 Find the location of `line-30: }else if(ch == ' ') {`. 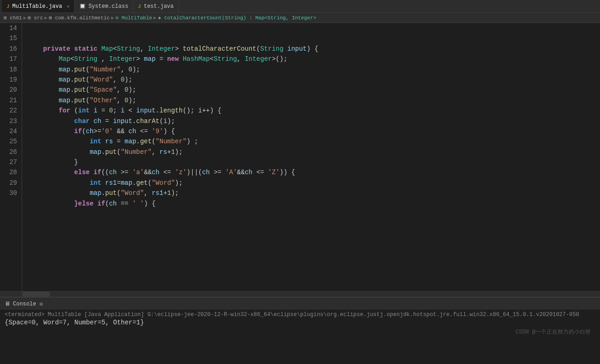

line-30: }else if(ch == ' ') { is located at coordinates (311, 204).